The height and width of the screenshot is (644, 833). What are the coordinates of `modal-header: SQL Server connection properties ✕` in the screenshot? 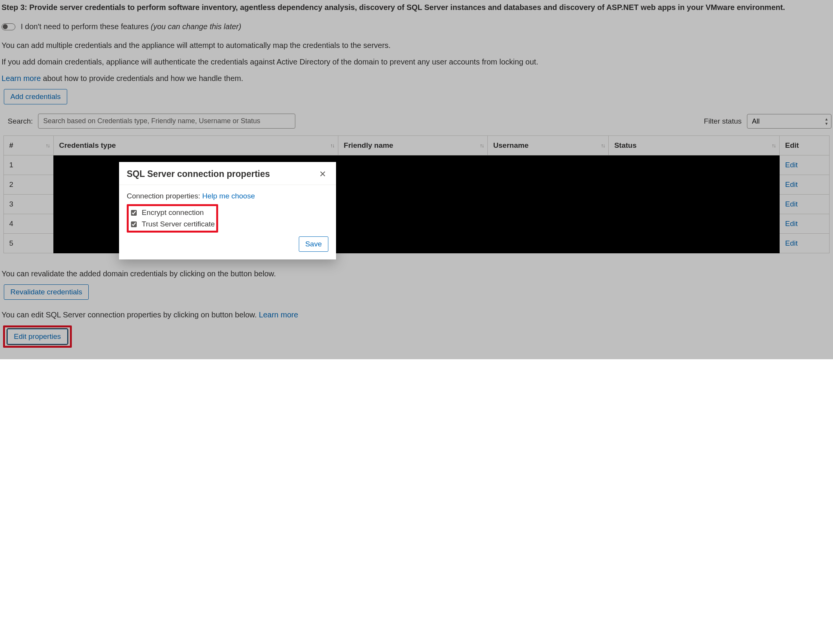 It's located at (227, 173).